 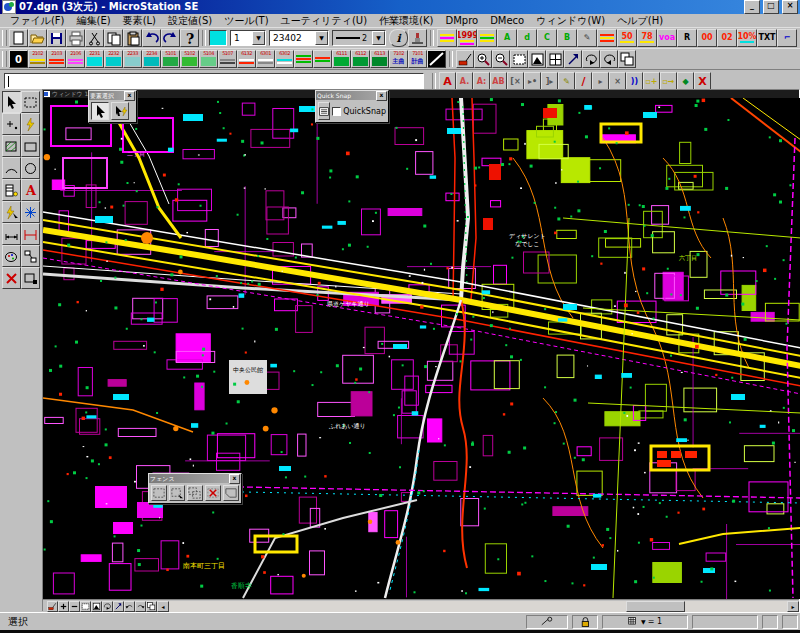 I want to click on menu-e: 編集(E), so click(x=94, y=20).